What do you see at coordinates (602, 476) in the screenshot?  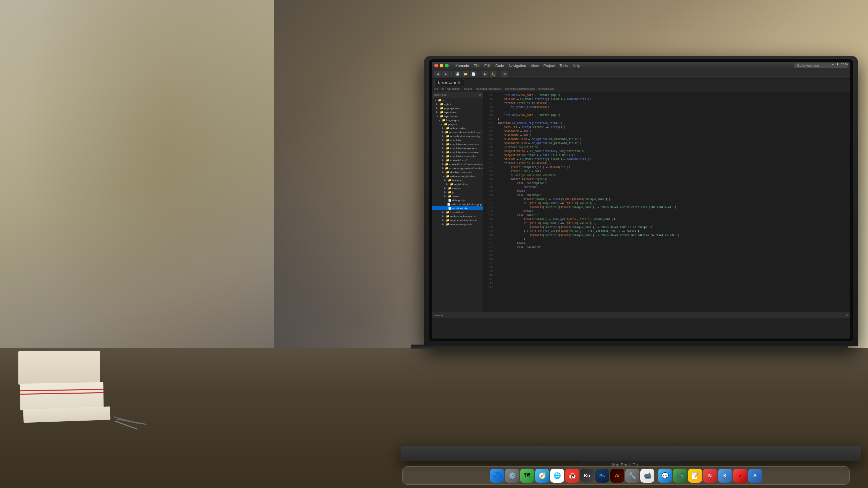 I see `dock-item-photoshop: Ps` at bounding box center [602, 476].